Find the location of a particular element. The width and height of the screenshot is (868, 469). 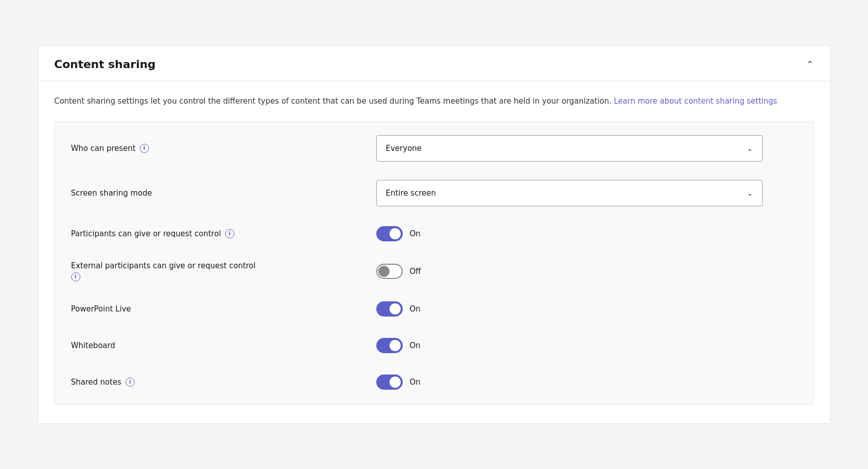

setting-label-screen-sharing-mode: Screen sharing mode is located at coordinates (224, 193).